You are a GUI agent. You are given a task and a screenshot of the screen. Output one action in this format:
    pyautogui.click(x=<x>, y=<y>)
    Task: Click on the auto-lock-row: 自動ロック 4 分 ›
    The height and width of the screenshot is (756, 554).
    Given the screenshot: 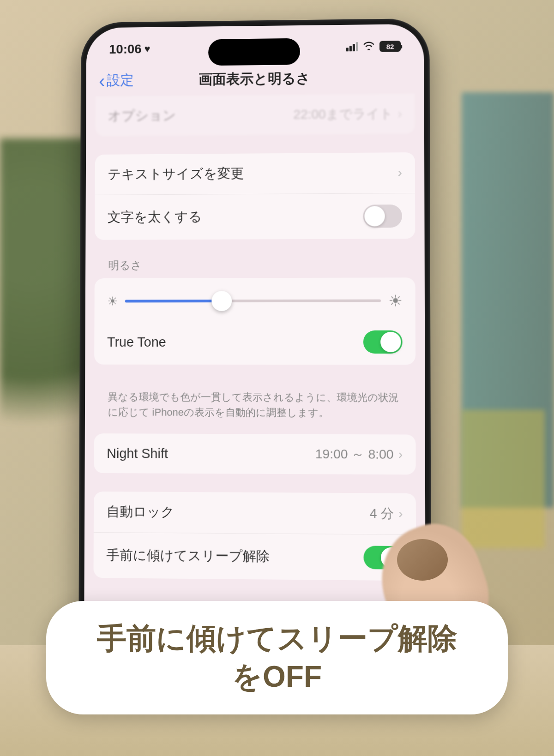 What is the action you would take?
    pyautogui.click(x=255, y=513)
    